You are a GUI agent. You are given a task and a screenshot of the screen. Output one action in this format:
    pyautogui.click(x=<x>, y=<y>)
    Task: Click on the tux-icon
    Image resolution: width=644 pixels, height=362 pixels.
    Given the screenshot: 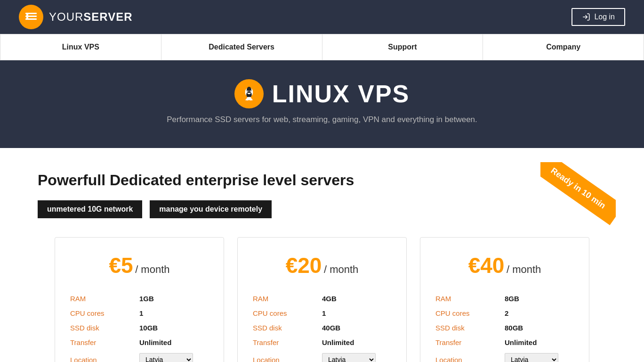 What is the action you would take?
    pyautogui.click(x=249, y=94)
    